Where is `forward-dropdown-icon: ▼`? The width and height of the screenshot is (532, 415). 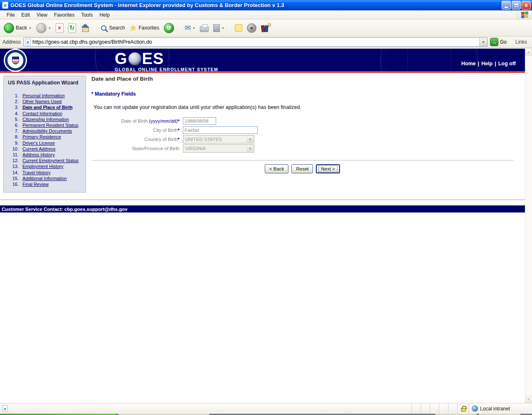 forward-dropdown-icon: ▼ is located at coordinates (50, 28).